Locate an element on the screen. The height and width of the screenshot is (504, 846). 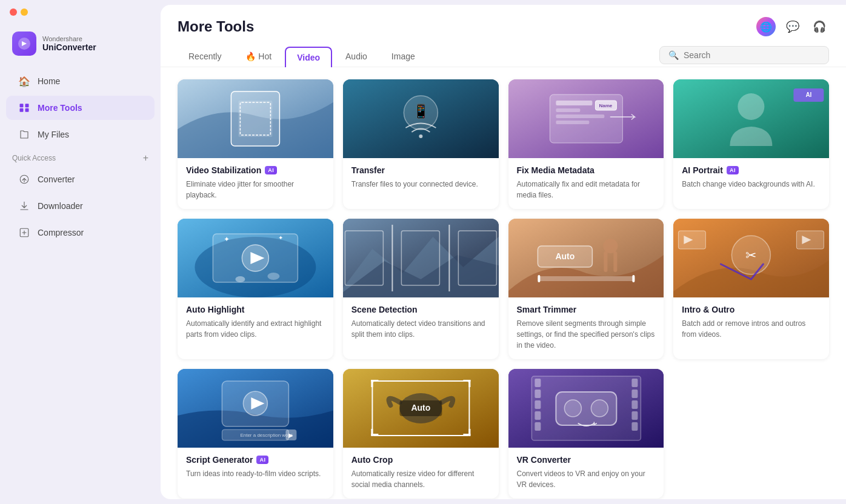
sidebar-item-home: 🏠 Home is located at coordinates (80, 81).